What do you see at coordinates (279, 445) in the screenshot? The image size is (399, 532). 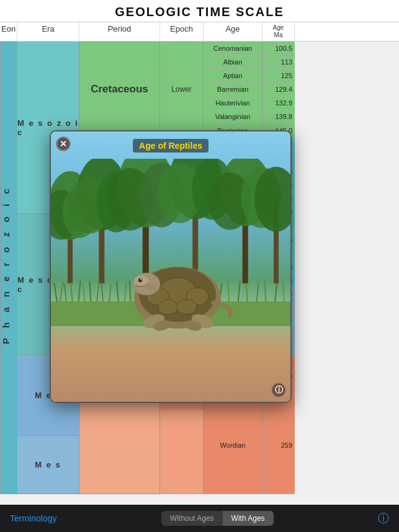 I see `ma-259: 259` at bounding box center [279, 445].